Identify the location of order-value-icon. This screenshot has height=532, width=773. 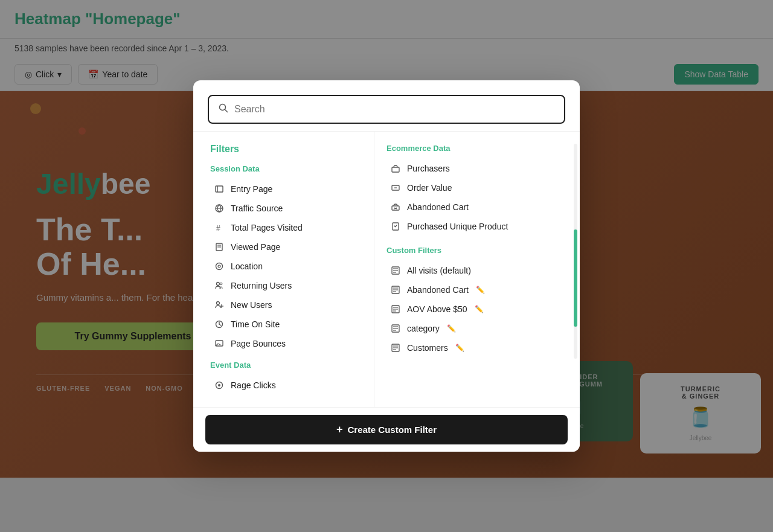
(396, 188).